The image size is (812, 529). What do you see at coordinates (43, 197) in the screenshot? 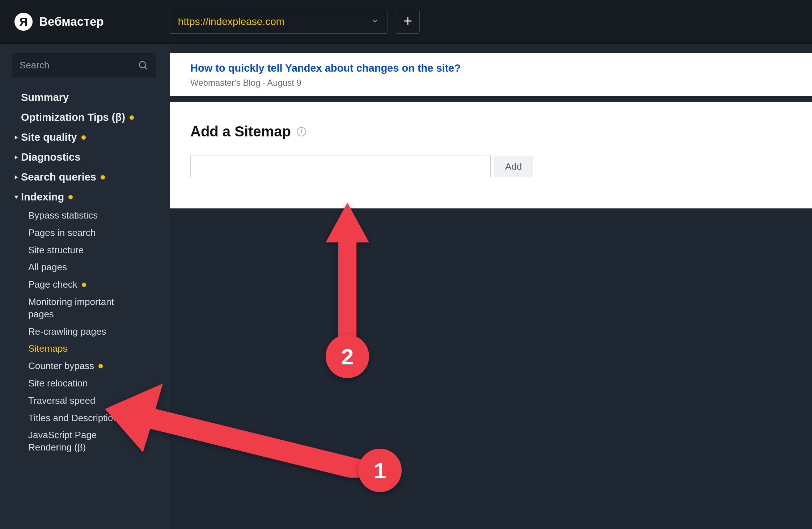
I see `nav-label: Indexing` at bounding box center [43, 197].